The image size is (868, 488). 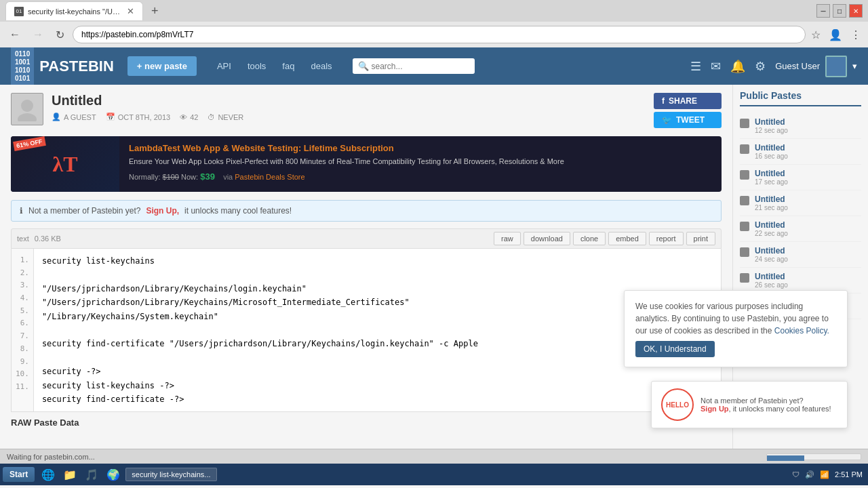 I want to click on info-text: Not a member of Pastebin yet?, so click(x=84, y=211).